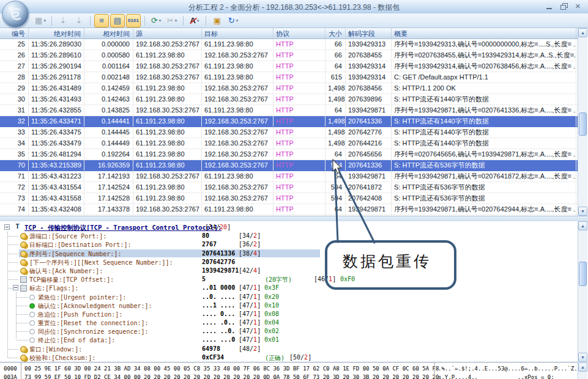 This screenshot has height=379, width=588. I want to click on cell-decode: 1939429871, so click(368, 209).